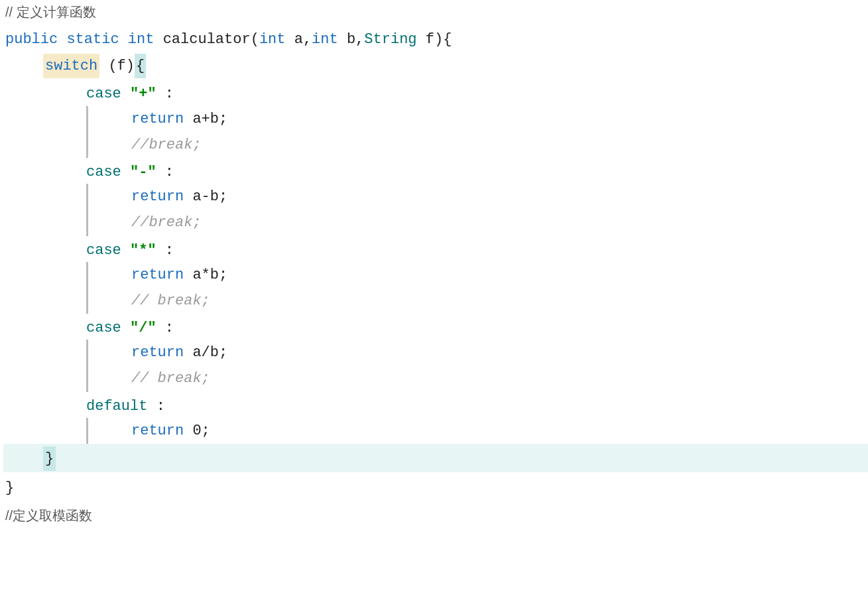 Image resolution: width=868 pixels, height=601 pixels. Describe the element at coordinates (49, 515) in the screenshot. I see `comment-bottom-text: //定义取模函数` at that location.